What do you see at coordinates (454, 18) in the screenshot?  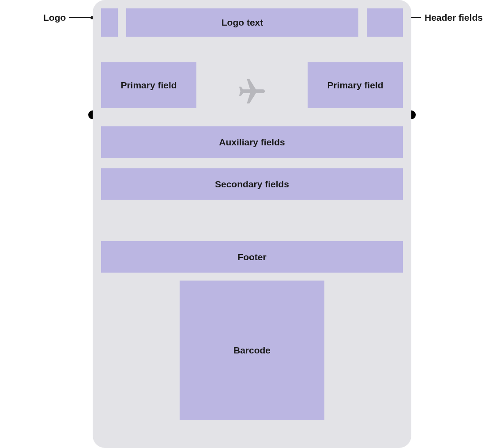 I see `callout-header-fields-label: Header fields` at bounding box center [454, 18].